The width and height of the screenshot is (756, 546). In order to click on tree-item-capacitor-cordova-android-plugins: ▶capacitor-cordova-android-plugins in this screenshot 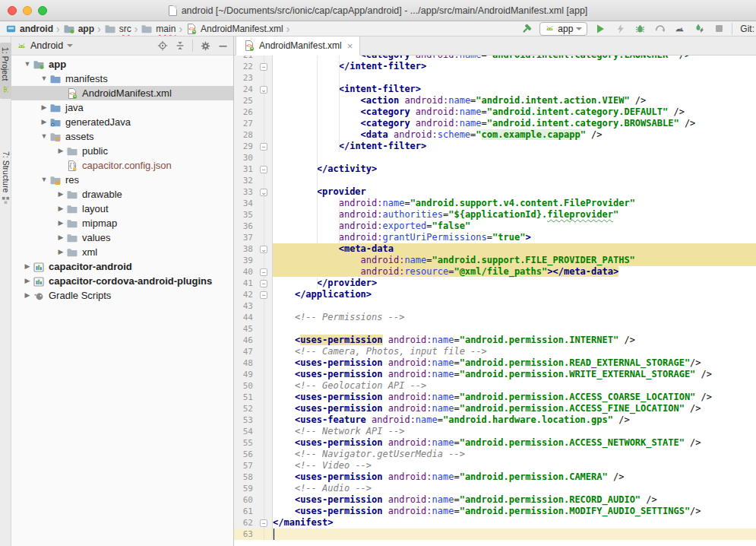, I will do `click(122, 281)`.